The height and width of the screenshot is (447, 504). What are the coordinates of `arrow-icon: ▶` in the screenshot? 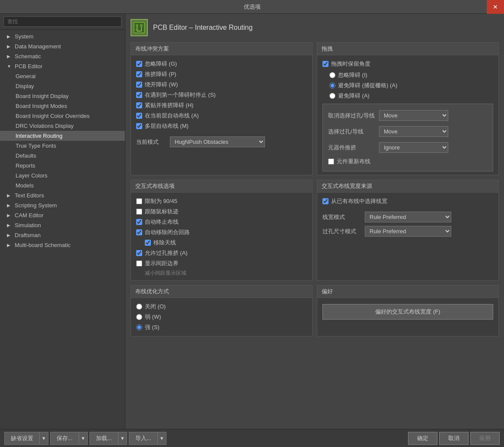 It's located at (10, 36).